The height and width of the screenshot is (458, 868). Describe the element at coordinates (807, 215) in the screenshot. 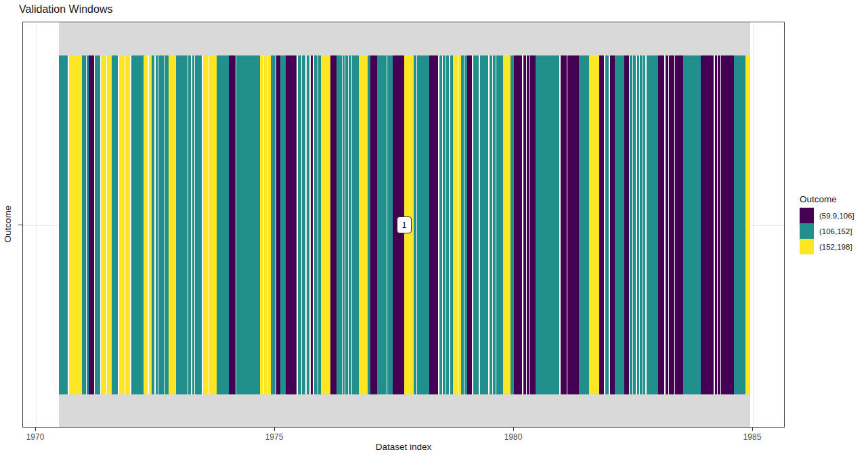

I see `legend-swatch-purple` at that location.